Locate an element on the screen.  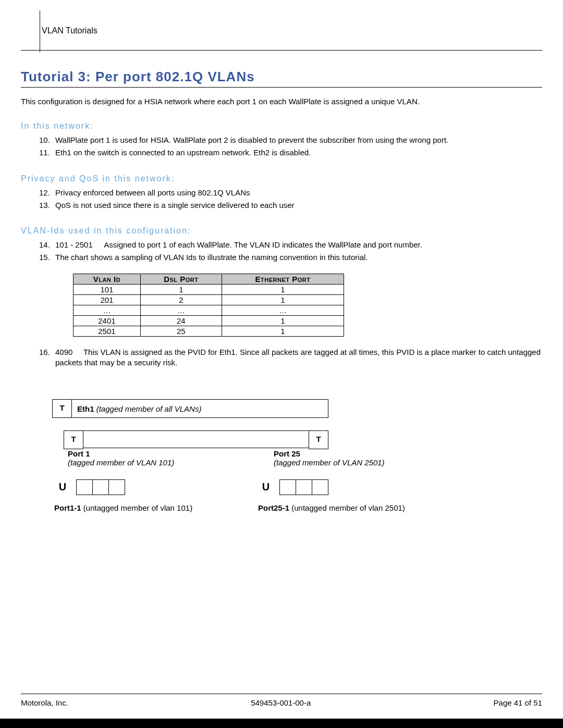
heading-in-network: In this network: is located at coordinates (282, 126).